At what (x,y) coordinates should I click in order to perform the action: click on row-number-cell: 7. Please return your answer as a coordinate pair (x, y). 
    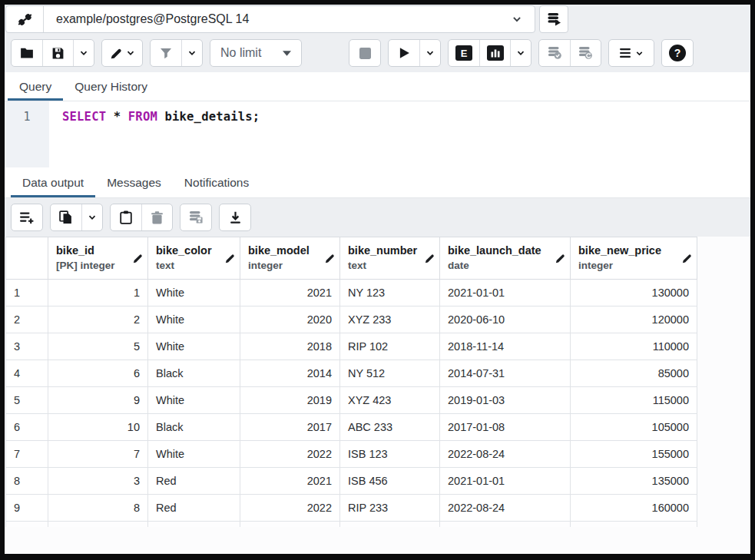
    Looking at the image, I should click on (28, 455).